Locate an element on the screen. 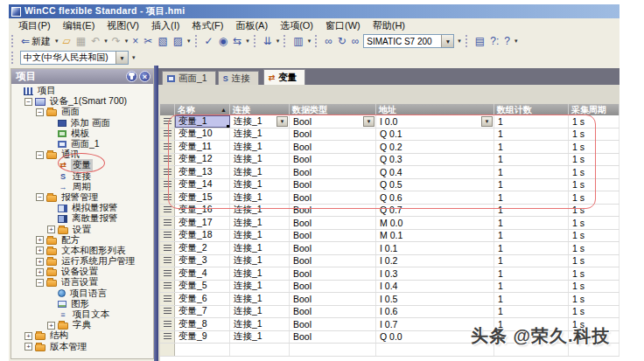  table-cell: 变量_7 is located at coordinates (203, 312).